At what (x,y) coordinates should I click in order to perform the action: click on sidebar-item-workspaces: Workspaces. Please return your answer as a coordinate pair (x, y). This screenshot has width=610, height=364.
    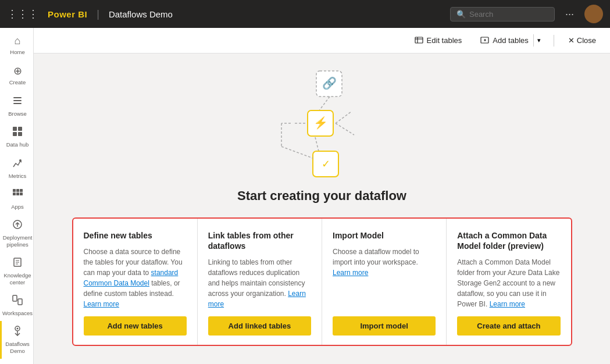
    Looking at the image, I should click on (16, 306).